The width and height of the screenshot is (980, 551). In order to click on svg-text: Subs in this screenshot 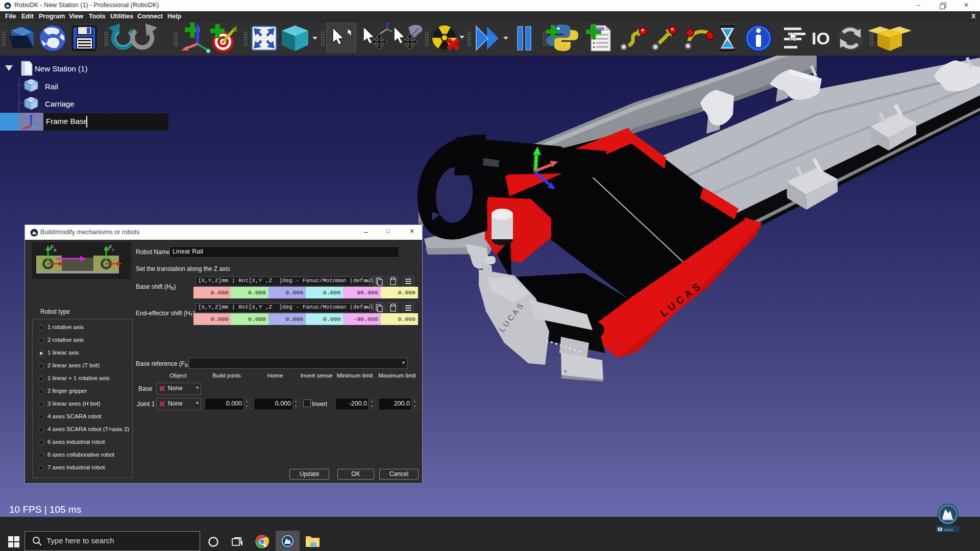, I will do `click(948, 530)`.